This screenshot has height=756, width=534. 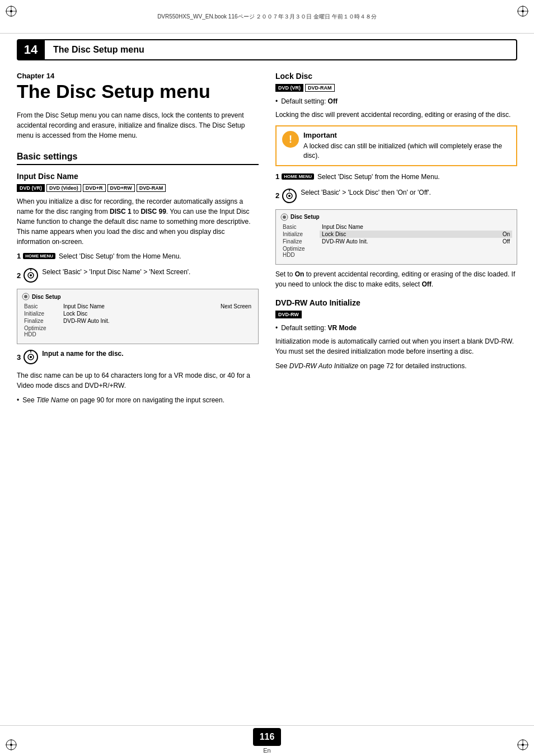 What do you see at coordinates (309, 101) in the screenshot?
I see `lock-disc-default-text: Default setting: Off` at bounding box center [309, 101].